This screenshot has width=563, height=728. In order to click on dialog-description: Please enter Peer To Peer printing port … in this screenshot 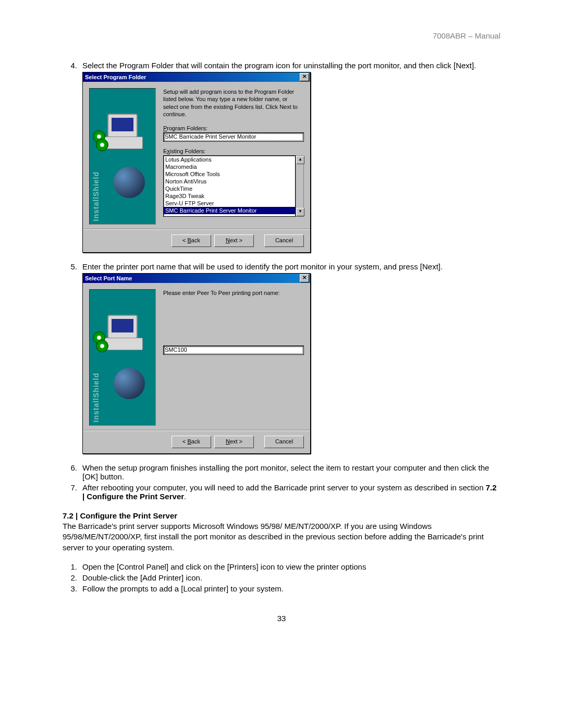, I will do `click(234, 293)`.